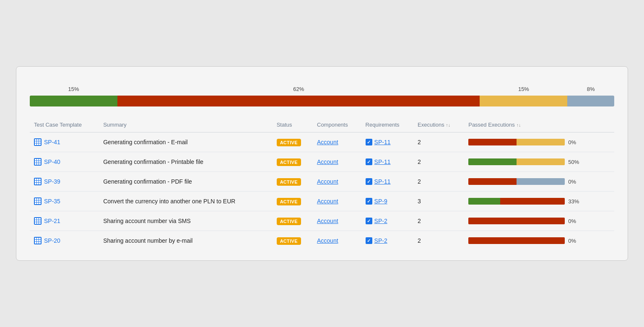 This screenshot has height=327, width=644. I want to click on mini-bar-container: 33%, so click(539, 201).